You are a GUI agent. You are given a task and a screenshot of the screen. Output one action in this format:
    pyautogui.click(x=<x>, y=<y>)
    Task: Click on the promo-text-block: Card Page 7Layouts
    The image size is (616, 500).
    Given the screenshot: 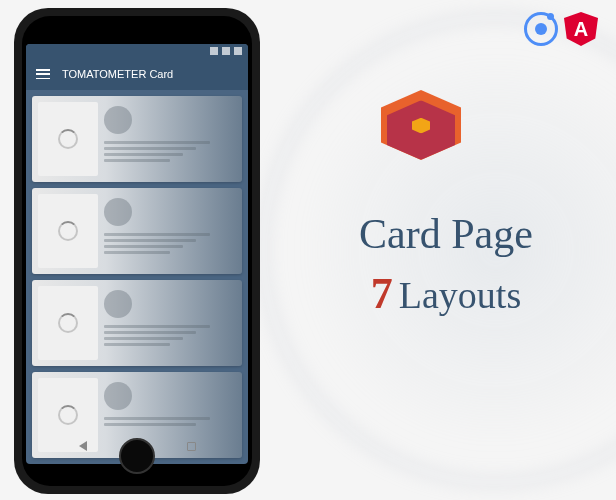 What is the action you would take?
    pyautogui.click(x=446, y=264)
    